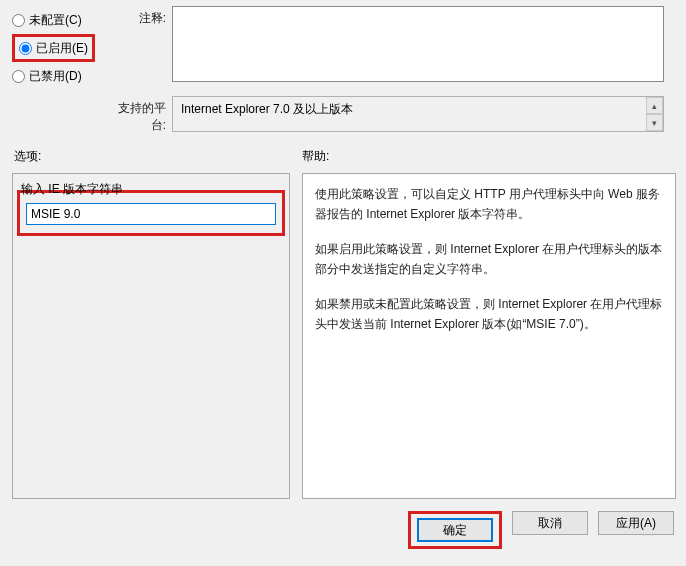 This screenshot has width=686, height=566. I want to click on help-paragraph: 如果禁用或未配置此策略设置，则 Internet Explorer 在用户代理标…, so click(489, 314).